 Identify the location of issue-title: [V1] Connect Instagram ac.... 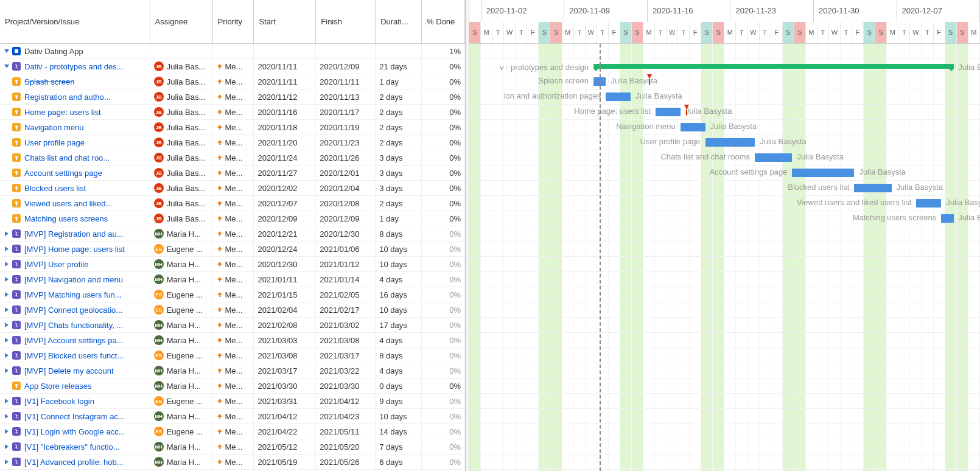
(74, 416).